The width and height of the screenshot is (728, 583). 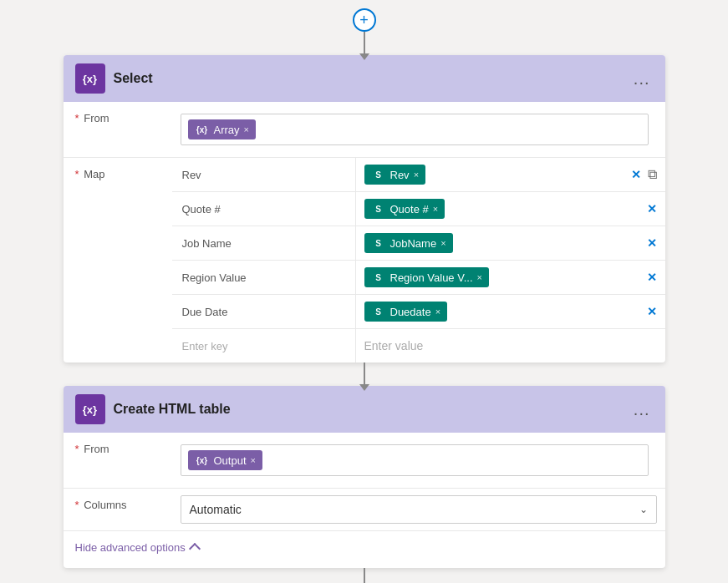 I want to click on map-actions-0: ✕ ⧉, so click(x=644, y=175).